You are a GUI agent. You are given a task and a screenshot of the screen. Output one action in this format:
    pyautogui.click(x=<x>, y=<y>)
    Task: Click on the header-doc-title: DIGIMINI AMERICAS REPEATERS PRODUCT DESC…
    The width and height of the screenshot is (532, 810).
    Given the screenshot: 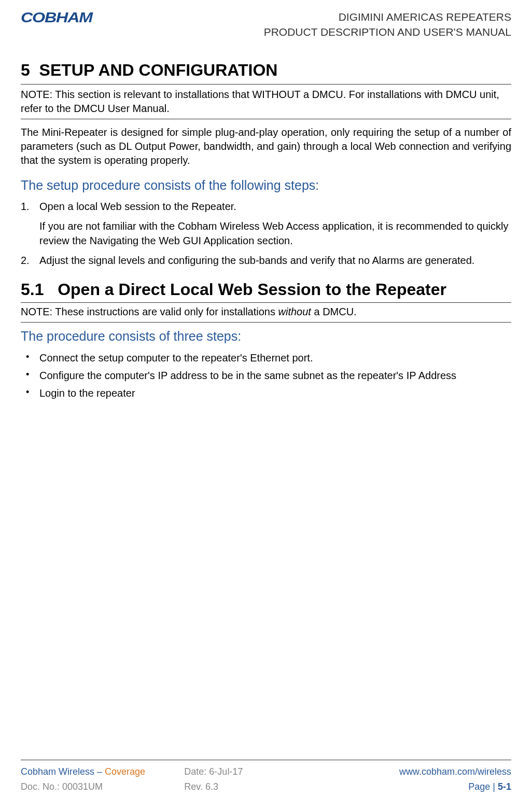 What is the action you would take?
    pyautogui.click(x=388, y=25)
    